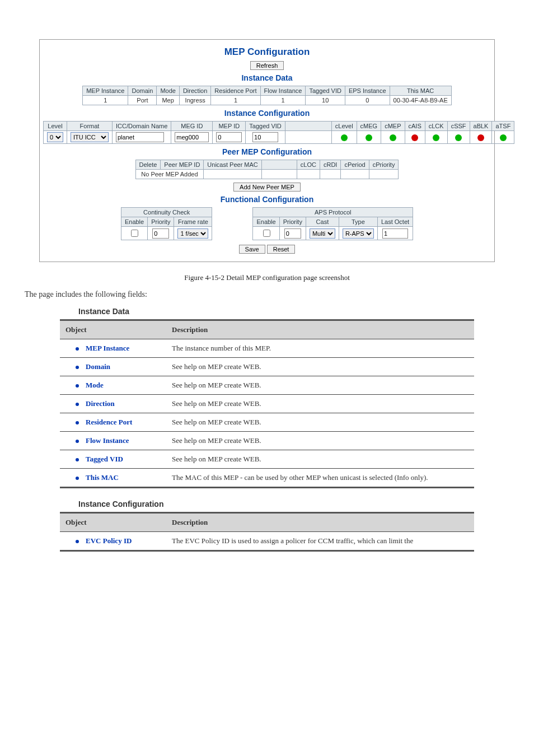  I want to click on aps-priority-input, so click(293, 234).